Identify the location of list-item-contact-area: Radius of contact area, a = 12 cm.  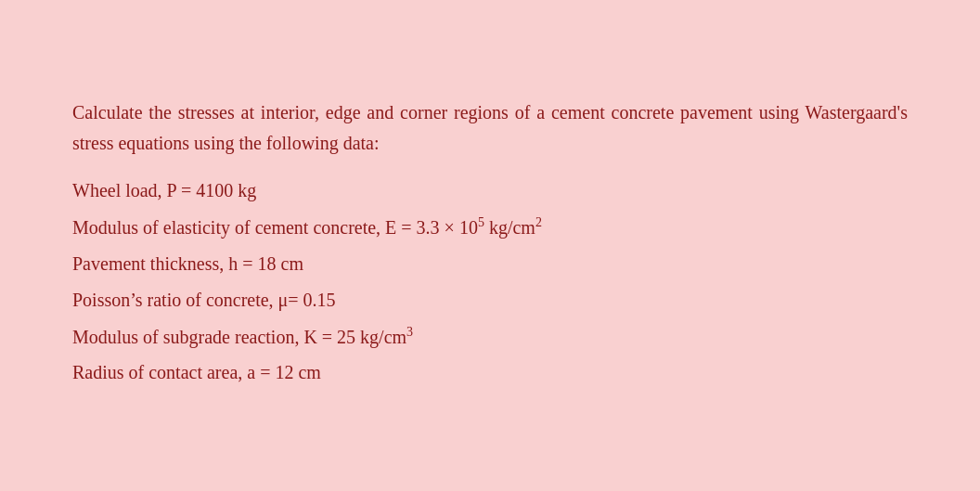
(490, 373).